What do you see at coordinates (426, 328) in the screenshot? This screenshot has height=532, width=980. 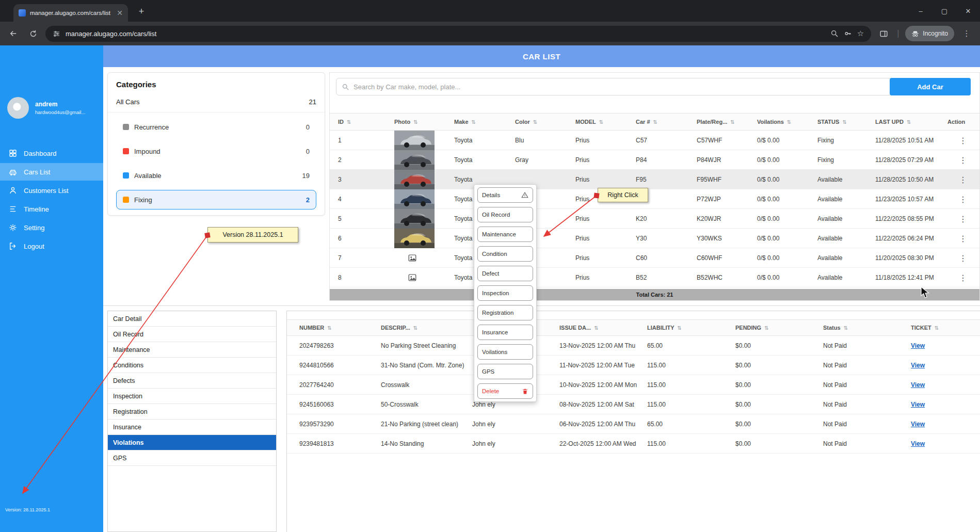 I see `violations-column-header-descrip: DESCRIP...⇅` at bounding box center [426, 328].